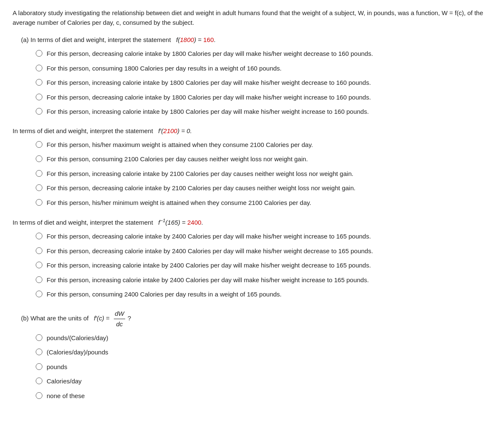 This screenshot has width=504, height=430. I want to click on q3-superscript: −1, so click(163, 220).